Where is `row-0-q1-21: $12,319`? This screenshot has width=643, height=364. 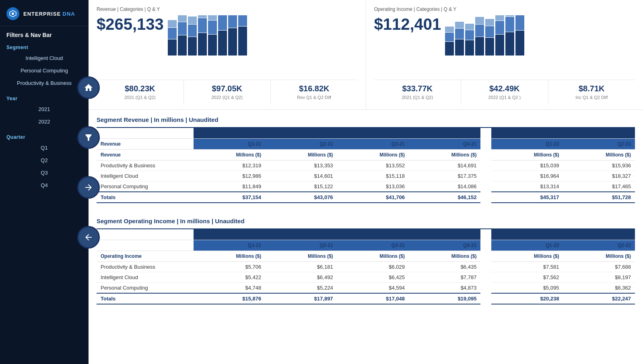 row-0-q1-21: $12,319 is located at coordinates (229, 166).